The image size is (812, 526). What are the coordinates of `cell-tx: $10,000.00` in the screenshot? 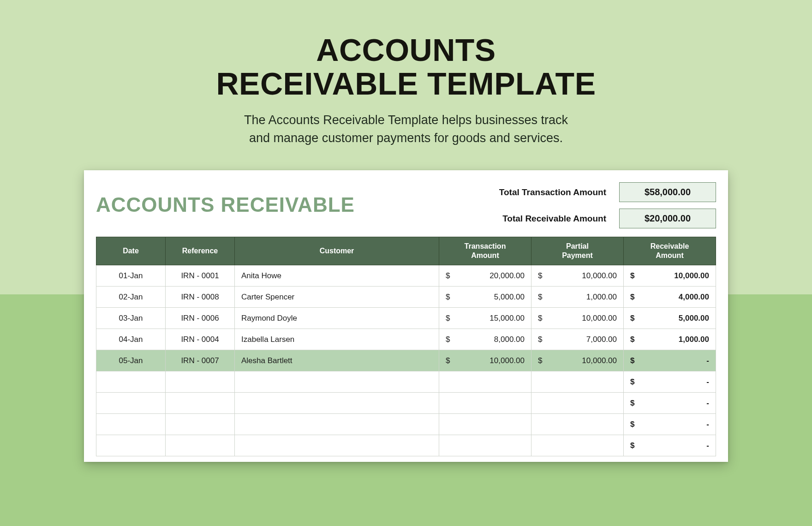 It's located at (485, 361).